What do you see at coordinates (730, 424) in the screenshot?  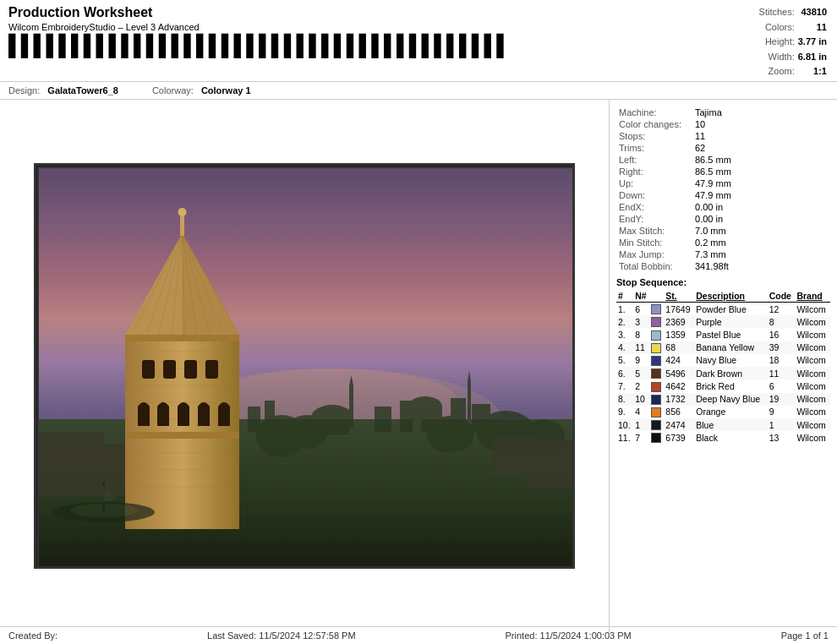 I see `row-description: Blue` at bounding box center [730, 424].